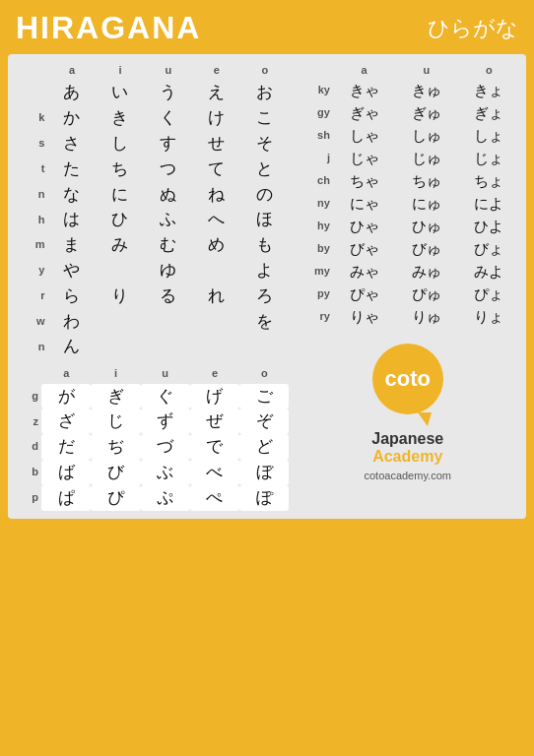 This screenshot has width=534, height=756. Describe the element at coordinates (71, 93) in the screenshot. I see `kana-cell: あ` at that location.